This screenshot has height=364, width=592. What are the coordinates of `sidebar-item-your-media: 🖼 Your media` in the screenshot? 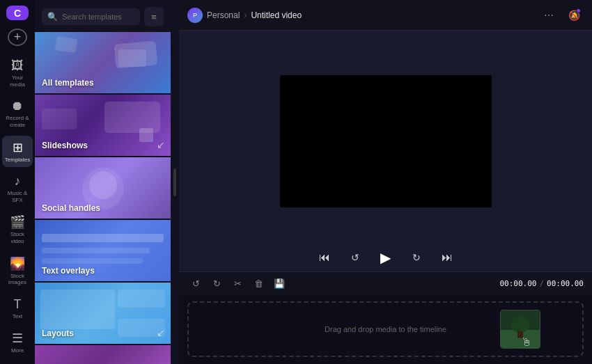 It's located at (17, 73).